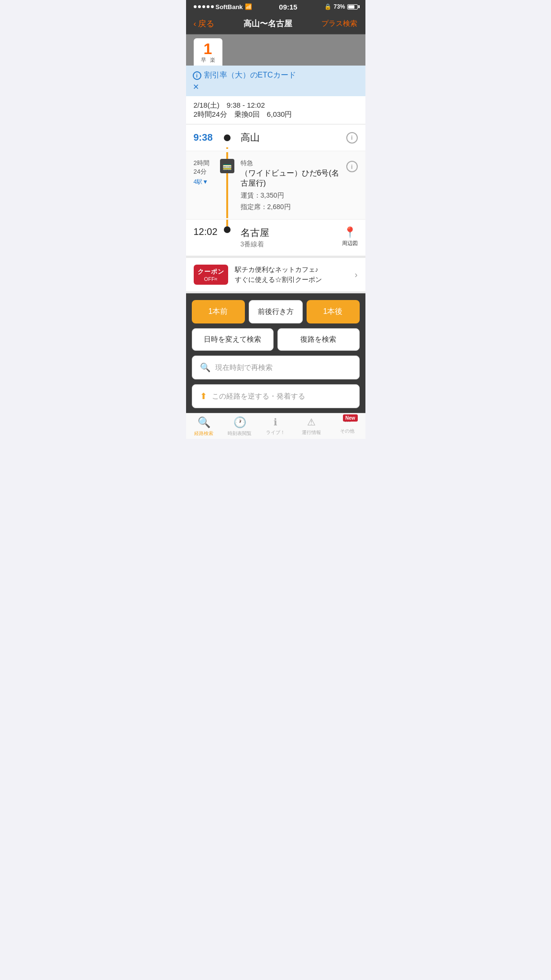 Image resolution: width=551 pixels, height=980 pixels. What do you see at coordinates (276, 115) in the screenshot?
I see `route-summary-details: 2時間24分 乗換0回 6,030円` at bounding box center [276, 115].